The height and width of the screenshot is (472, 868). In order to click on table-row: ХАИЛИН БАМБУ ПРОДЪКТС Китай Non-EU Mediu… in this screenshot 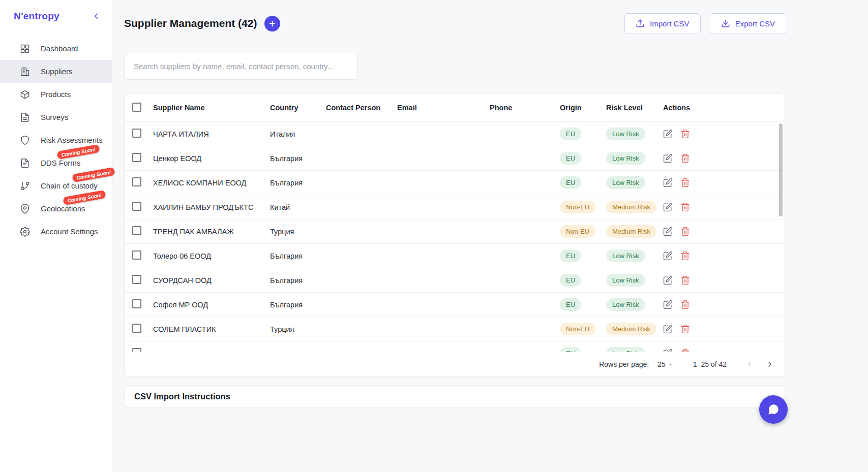, I will do `click(455, 207)`.